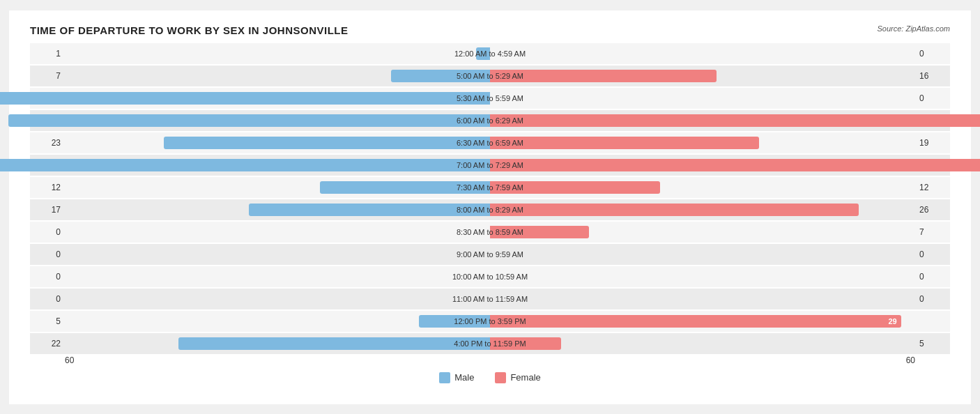  I want to click on time-label: 8:00 AM to 8:29 AM, so click(490, 210).